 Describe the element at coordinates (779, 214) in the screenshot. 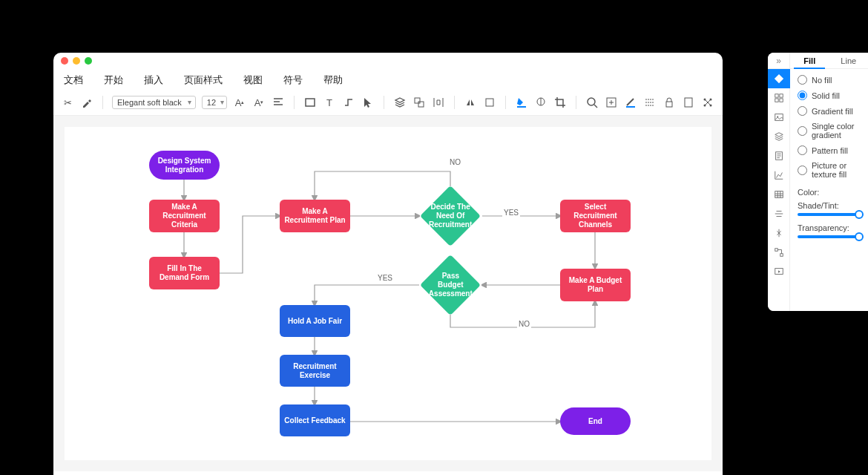

I see `strip-align-icon` at that location.